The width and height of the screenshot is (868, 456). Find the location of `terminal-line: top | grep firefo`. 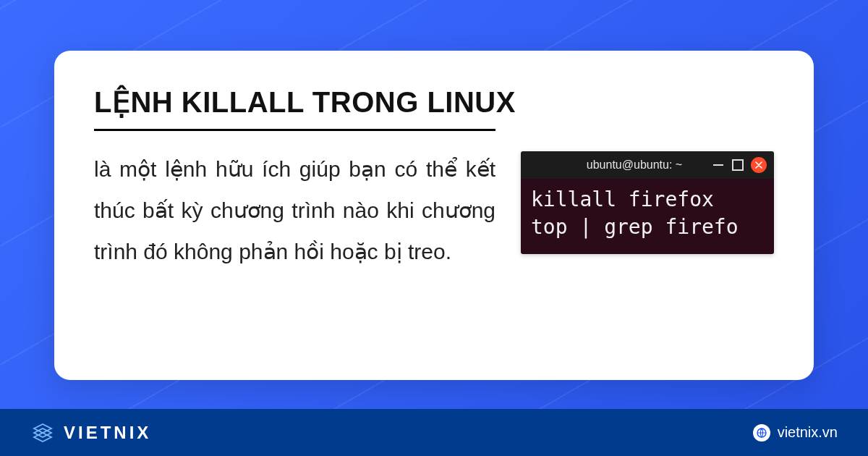

terminal-line: top | grep firefo is located at coordinates (635, 227).